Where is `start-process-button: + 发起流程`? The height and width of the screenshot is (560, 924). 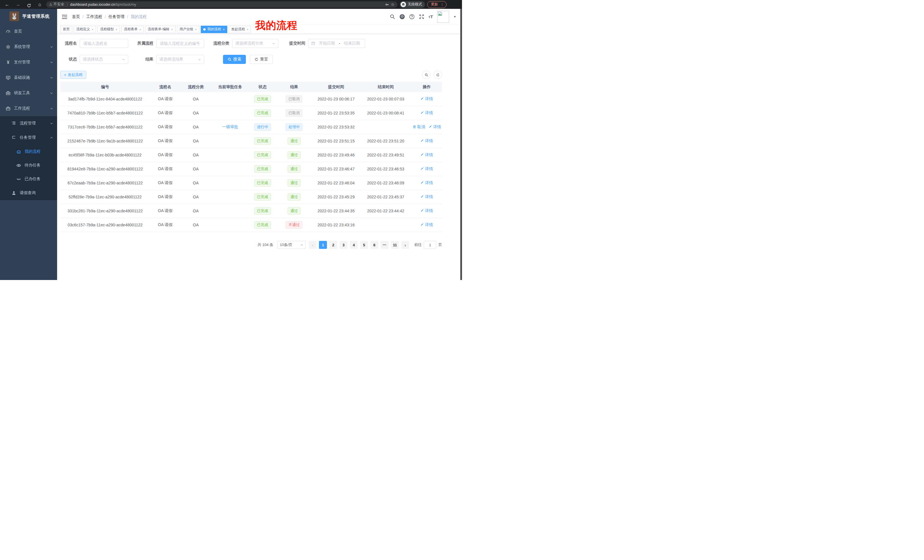
start-process-button: + 发起流程 is located at coordinates (74, 75).